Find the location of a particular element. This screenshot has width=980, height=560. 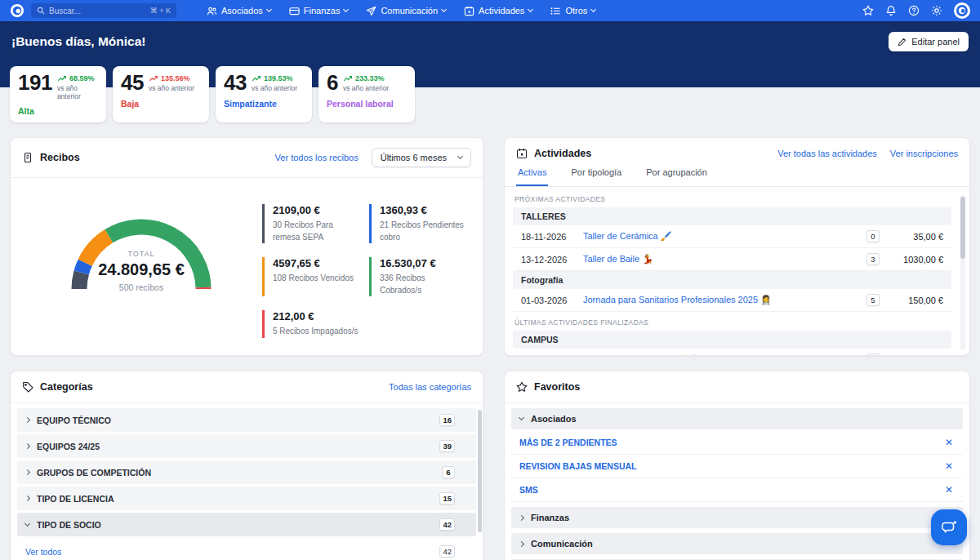

menu-otros: Otros is located at coordinates (573, 11).